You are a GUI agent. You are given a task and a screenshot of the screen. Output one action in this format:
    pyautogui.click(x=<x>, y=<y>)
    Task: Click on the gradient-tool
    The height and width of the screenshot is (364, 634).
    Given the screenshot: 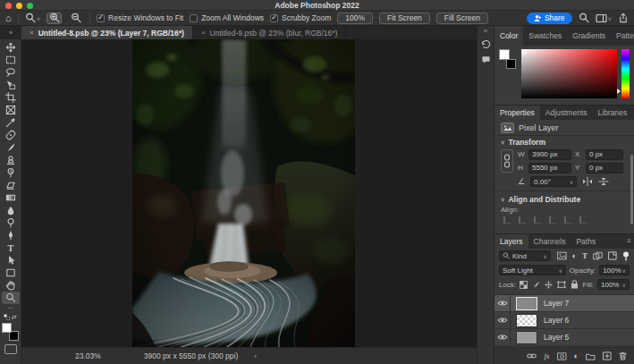 What is the action you would take?
    pyautogui.click(x=11, y=198)
    